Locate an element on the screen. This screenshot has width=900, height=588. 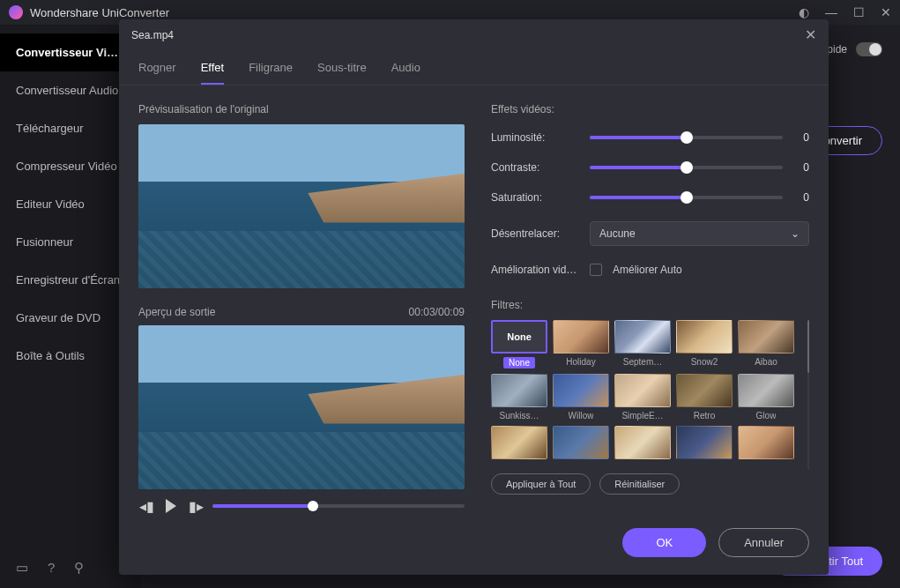
book-icon: ▭ is located at coordinates (22, 568).